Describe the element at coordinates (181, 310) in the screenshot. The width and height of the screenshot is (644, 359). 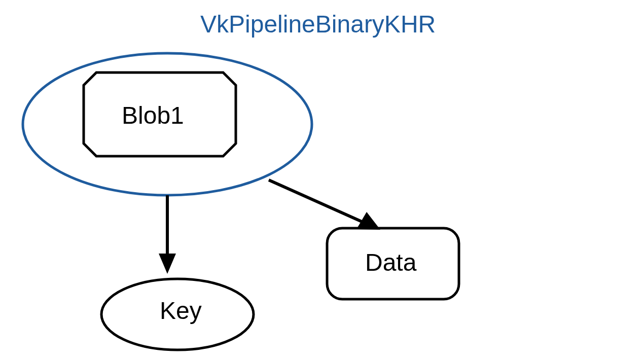
I see `key-label: Key` at that location.